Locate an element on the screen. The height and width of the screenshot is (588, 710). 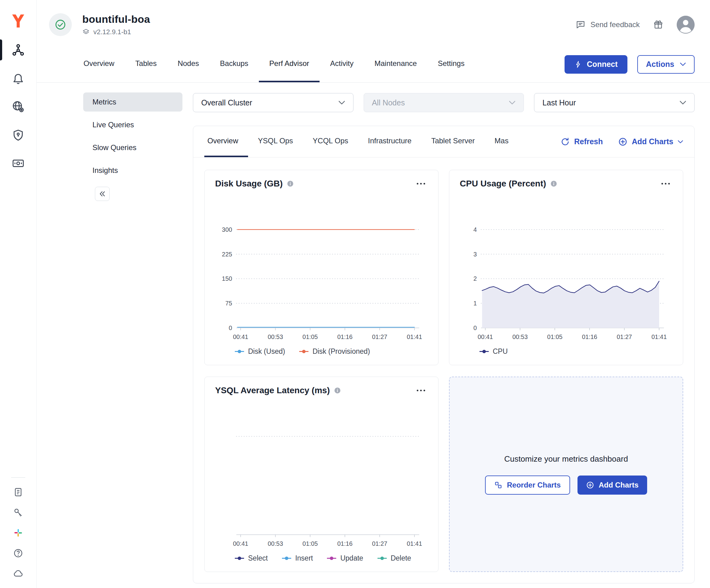
metrics-tab-ycql-ops: YCQL Ops is located at coordinates (331, 142).